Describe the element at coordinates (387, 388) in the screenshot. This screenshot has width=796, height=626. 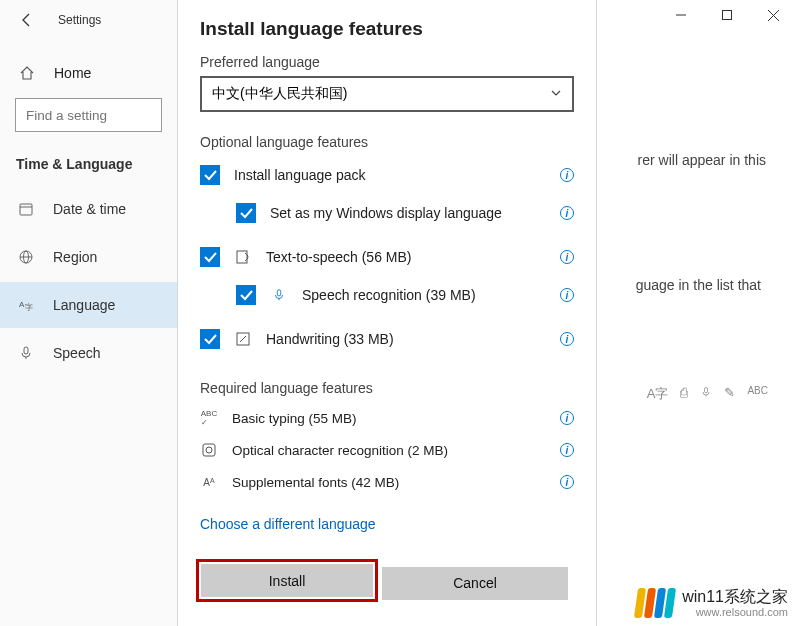
I see `required-features-heading: Required language features` at that location.